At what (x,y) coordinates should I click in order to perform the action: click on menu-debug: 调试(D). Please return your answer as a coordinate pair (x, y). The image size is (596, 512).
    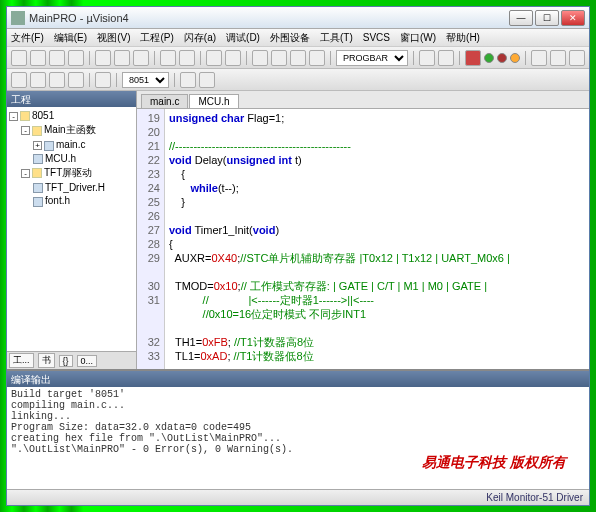
    Looking at the image, I should click on (243, 38).